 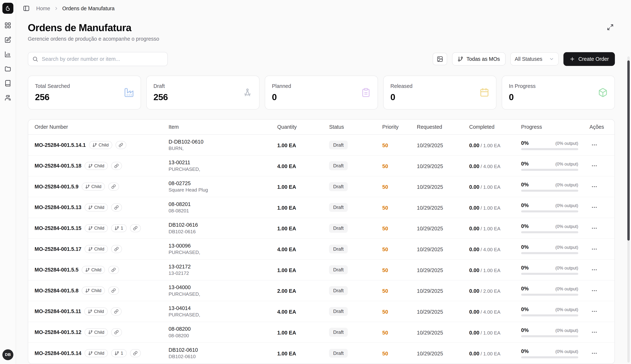 I want to click on stat-value: 256, so click(x=161, y=97).